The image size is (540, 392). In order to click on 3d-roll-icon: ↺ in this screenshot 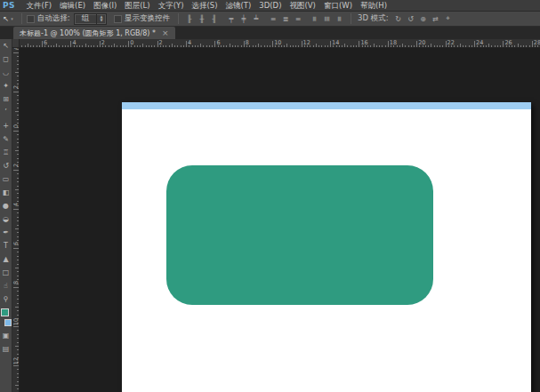, I will do `click(411, 19)`.